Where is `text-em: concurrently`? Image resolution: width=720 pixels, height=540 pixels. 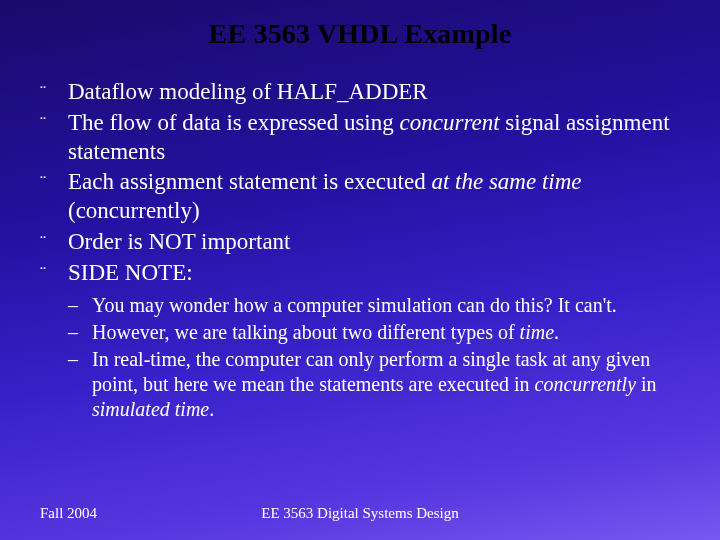 text-em: concurrently is located at coordinates (586, 384).